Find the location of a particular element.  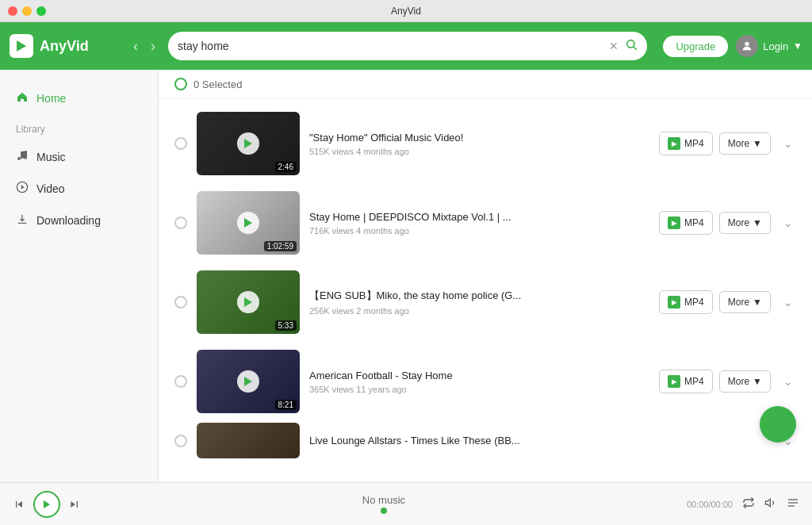

prev-button is located at coordinates (19, 504).